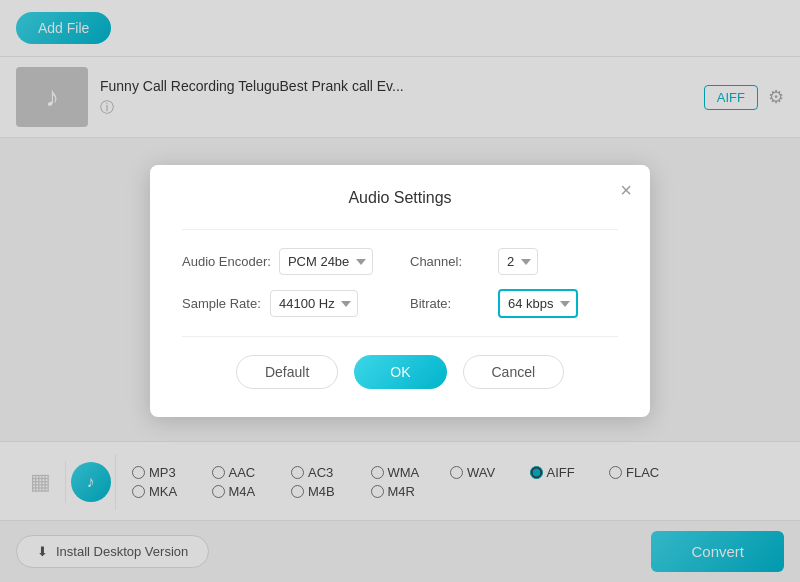 The image size is (800, 582). I want to click on default-button: Default, so click(287, 372).